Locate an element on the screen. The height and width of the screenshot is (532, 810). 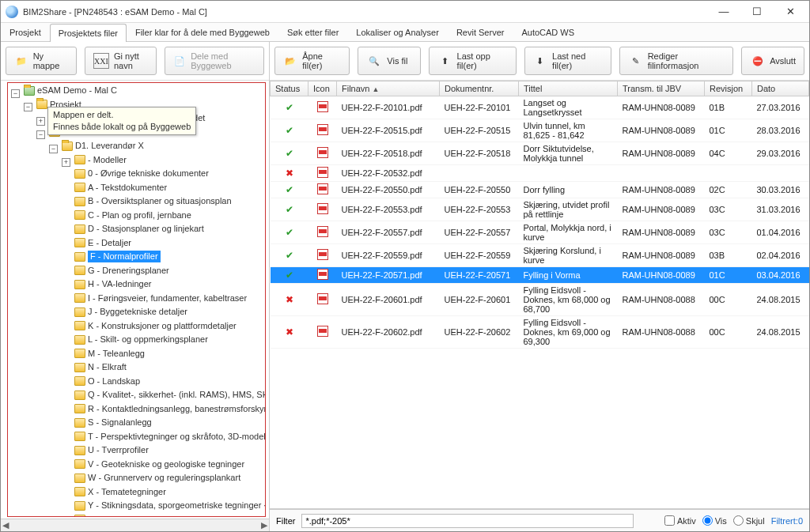
table-row: ✔UEH-22-F-20550.pdfUEH-22-F-20550Dorr fy… is located at coordinates (539, 190).